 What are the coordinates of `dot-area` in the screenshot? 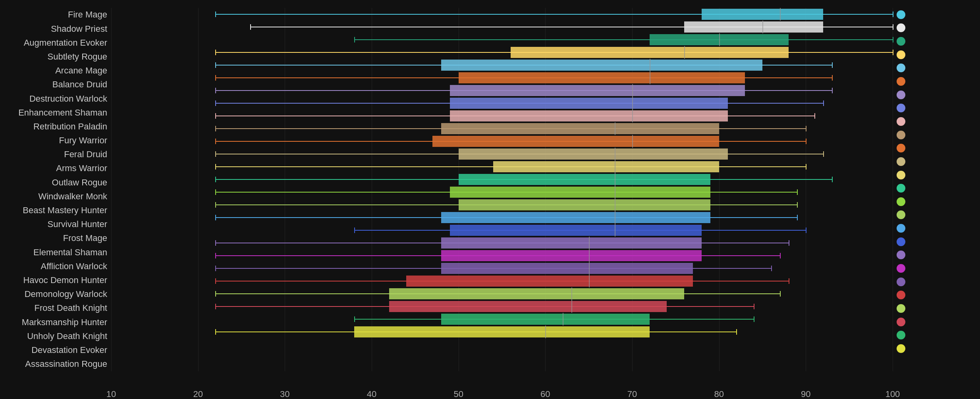 It's located at (932, 190).